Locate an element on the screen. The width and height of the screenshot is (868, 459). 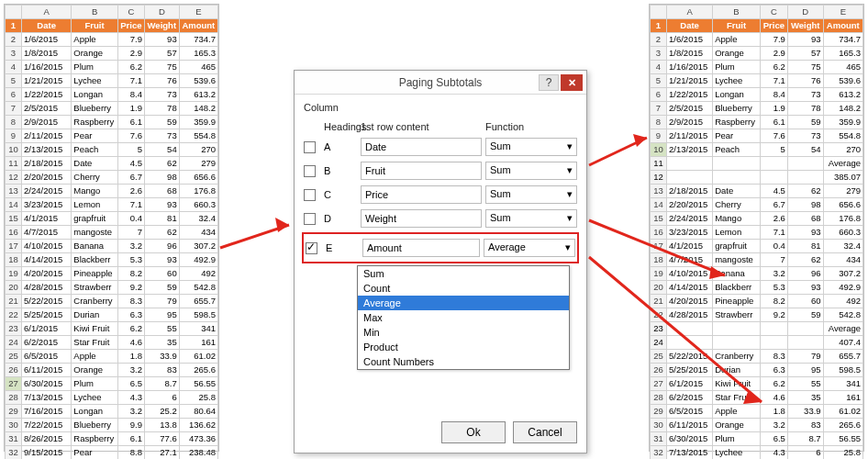
table-row: 122/20/2015Cherry6.798656.6 is located at coordinates (112, 178).